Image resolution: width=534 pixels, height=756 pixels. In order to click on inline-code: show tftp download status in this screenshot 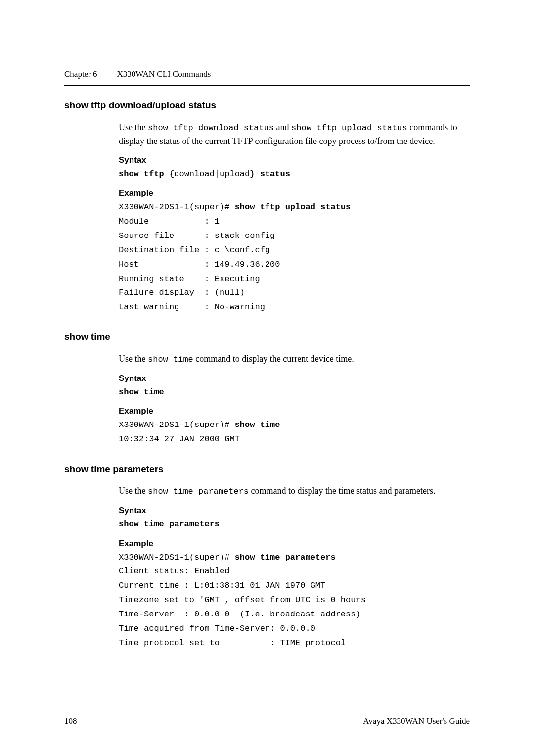, I will do `click(211, 128)`.